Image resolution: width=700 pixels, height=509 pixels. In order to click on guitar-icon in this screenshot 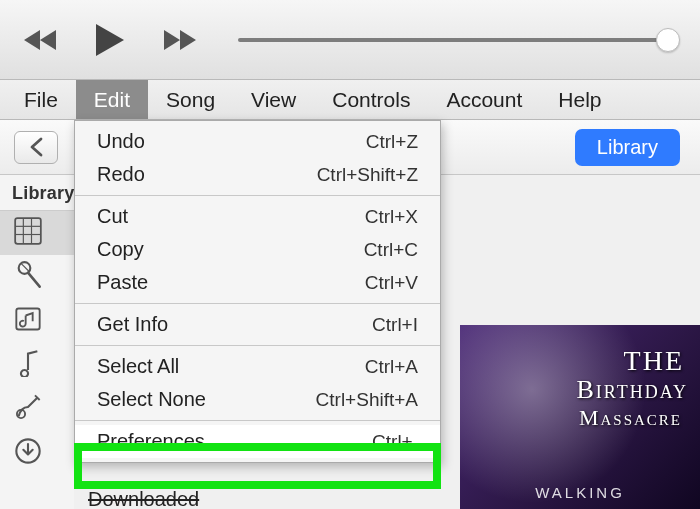, I will do `click(28, 409)`.